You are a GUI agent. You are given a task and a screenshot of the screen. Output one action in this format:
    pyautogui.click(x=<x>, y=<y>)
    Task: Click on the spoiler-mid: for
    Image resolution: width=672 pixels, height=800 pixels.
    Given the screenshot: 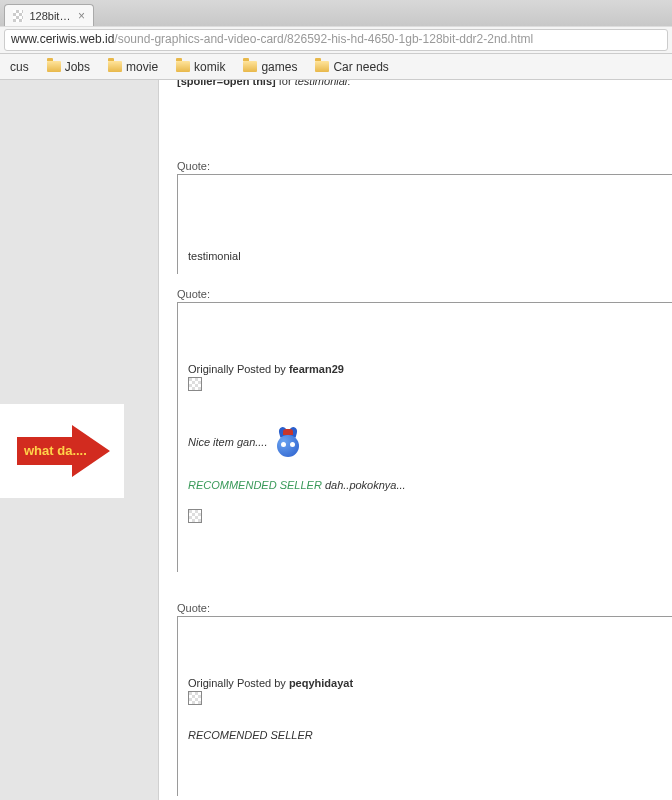 What is the action you would take?
    pyautogui.click(x=286, y=84)
    